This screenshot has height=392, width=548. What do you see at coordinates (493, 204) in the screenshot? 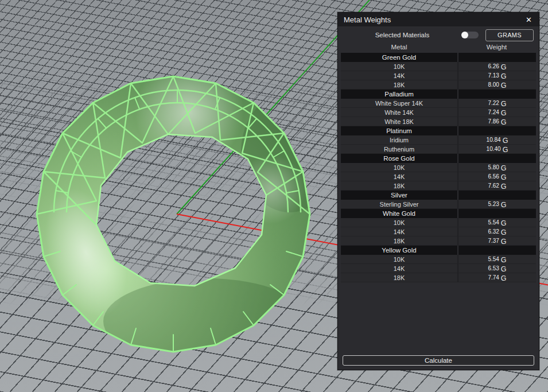
I see `weight-number: 5.23` at bounding box center [493, 204].